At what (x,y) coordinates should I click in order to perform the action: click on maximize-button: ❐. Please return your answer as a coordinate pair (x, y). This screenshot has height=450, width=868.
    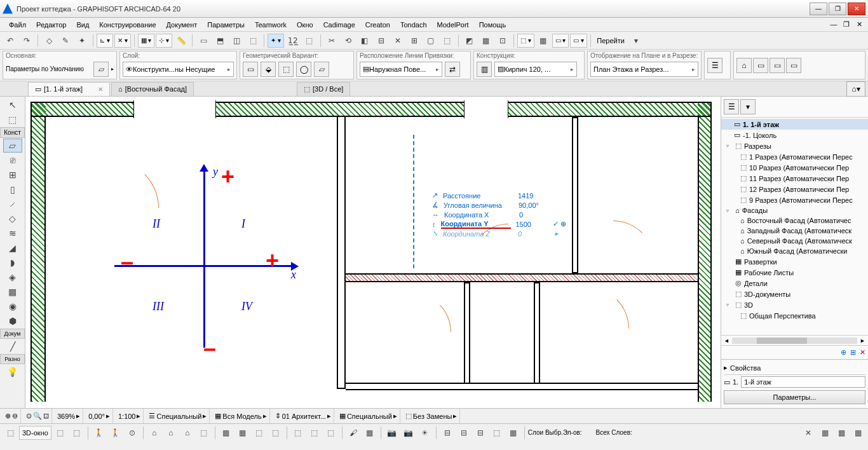
    Looking at the image, I should click on (837, 9).